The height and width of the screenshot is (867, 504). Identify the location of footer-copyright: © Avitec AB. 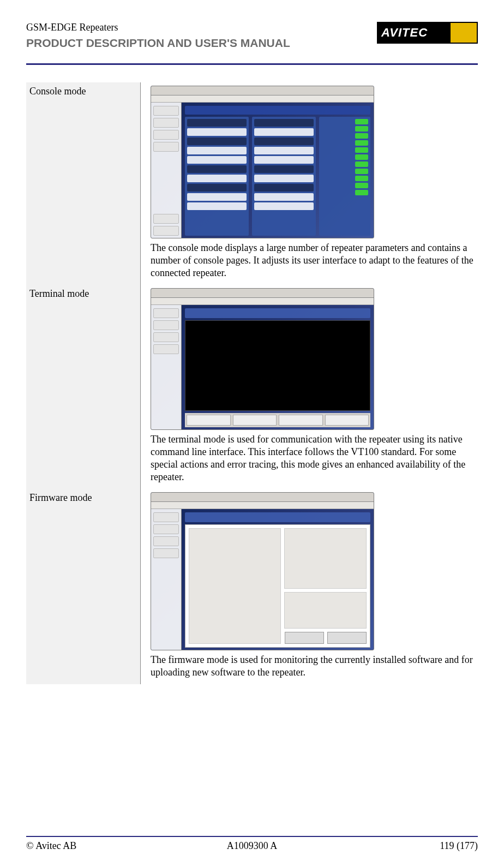
(101, 846).